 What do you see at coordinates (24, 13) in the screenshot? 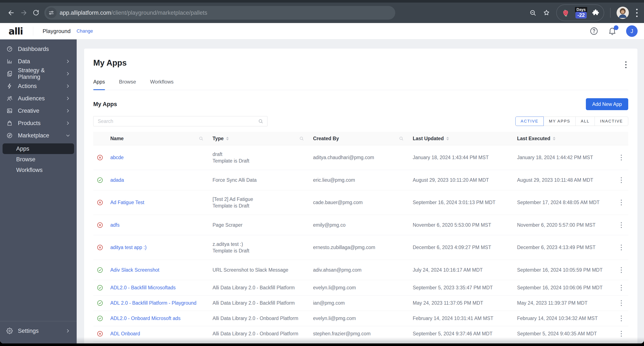
I see `forward-icon` at bounding box center [24, 13].